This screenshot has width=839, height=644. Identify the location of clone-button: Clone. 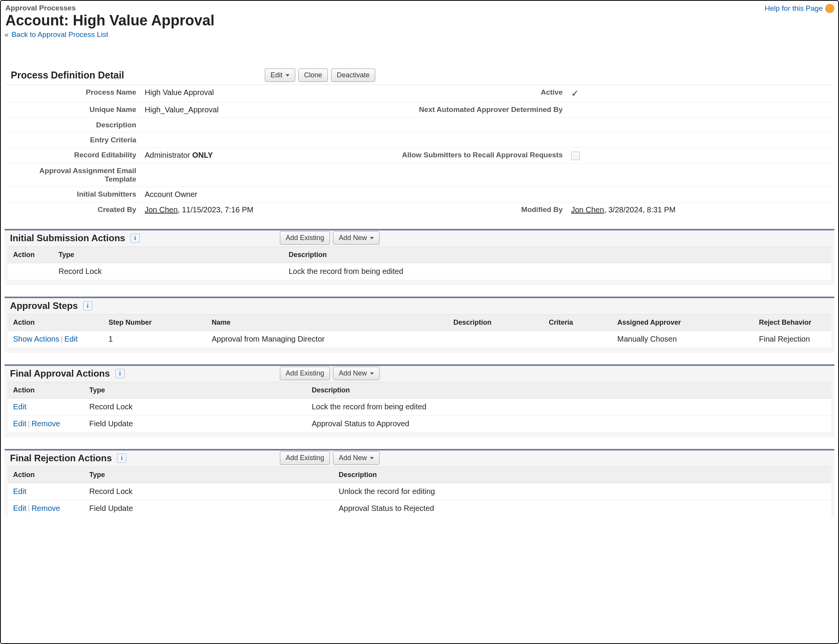
(313, 75).